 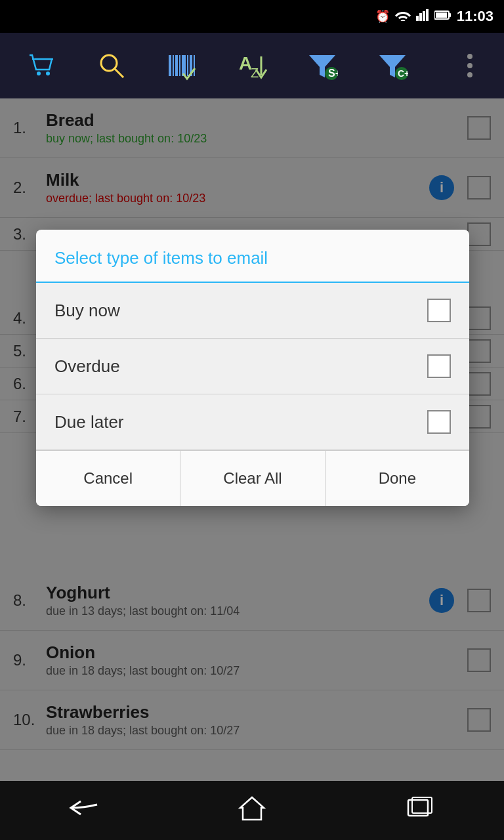 I want to click on home-button, so click(x=252, y=810).